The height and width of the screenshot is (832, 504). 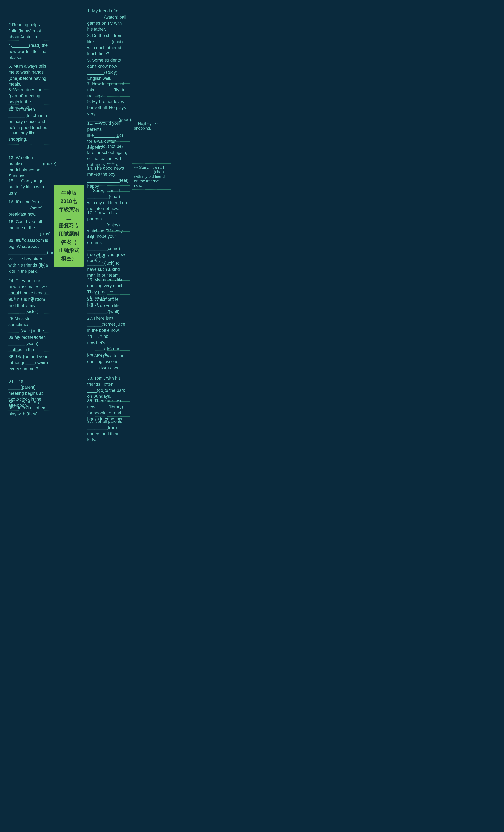 I want to click on card-q16: 15. --- Can you go out to fly kites with…, so click(x=28, y=187).